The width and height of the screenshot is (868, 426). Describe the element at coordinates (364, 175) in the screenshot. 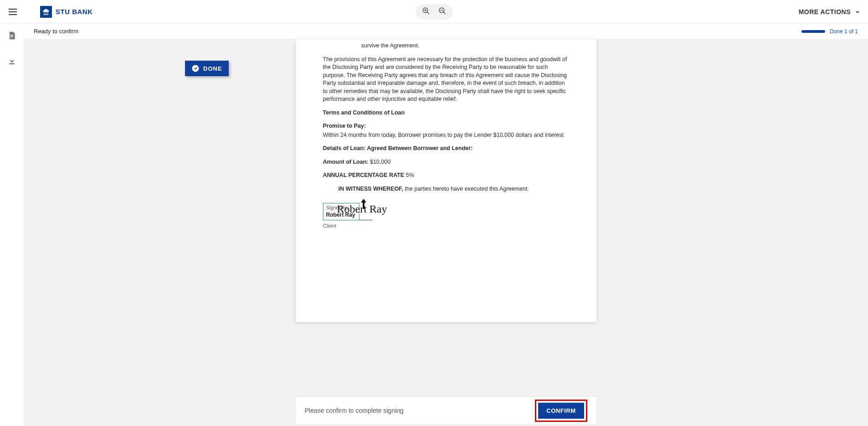

I see `apr-label: ANNUAL PERCENTAGE RATE` at that location.